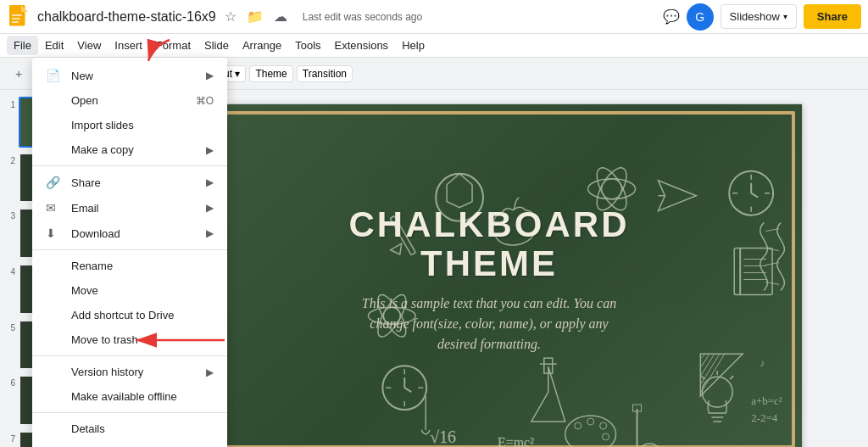 The height and width of the screenshot is (447, 868). What do you see at coordinates (130, 372) in the screenshot?
I see `menu-version: Version history ▶` at bounding box center [130, 372].